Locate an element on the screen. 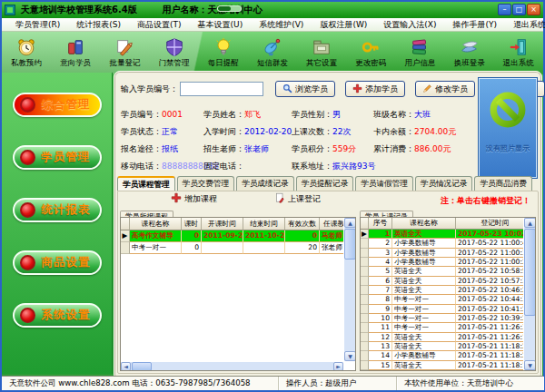 This screenshot has height=392, width=545. row-indicator: ▶ is located at coordinates (125, 236).